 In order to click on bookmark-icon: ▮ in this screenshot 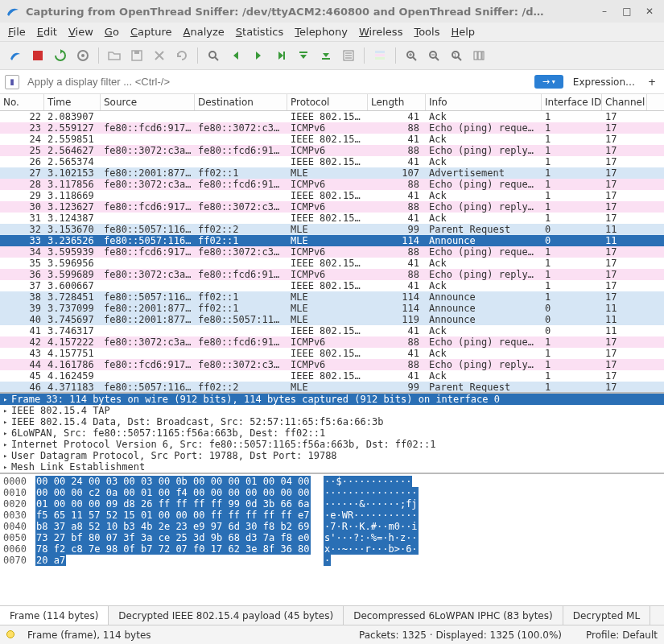, I will do `click(12, 82)`.